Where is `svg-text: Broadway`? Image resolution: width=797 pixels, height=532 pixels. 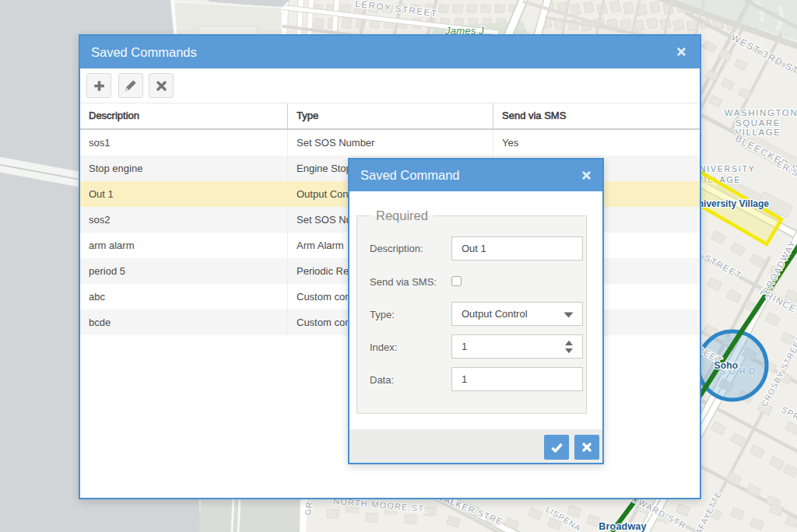
svg-text: Broadway is located at coordinates (623, 527).